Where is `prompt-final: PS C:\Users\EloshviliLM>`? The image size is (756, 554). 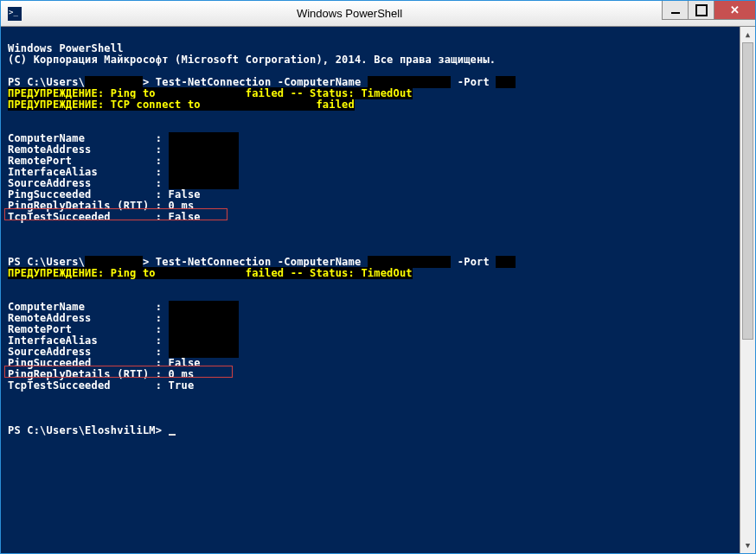
prompt-final: PS C:\Users\EloshviliLM> is located at coordinates (92, 430).